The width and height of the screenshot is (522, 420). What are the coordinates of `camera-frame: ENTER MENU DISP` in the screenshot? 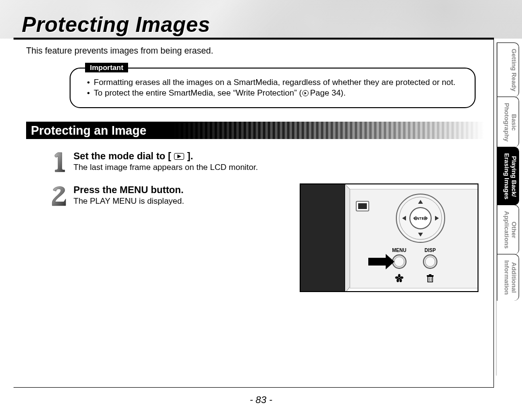 It's located at (389, 238).